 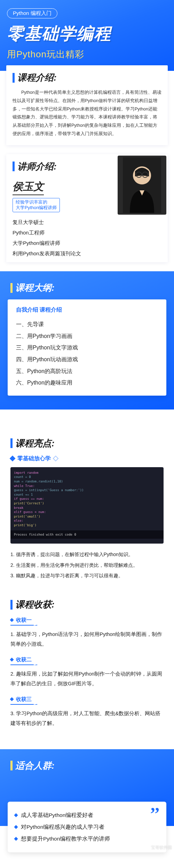 I want to click on highlight-tag: 零基础放心学, so click(x=87, y=458).